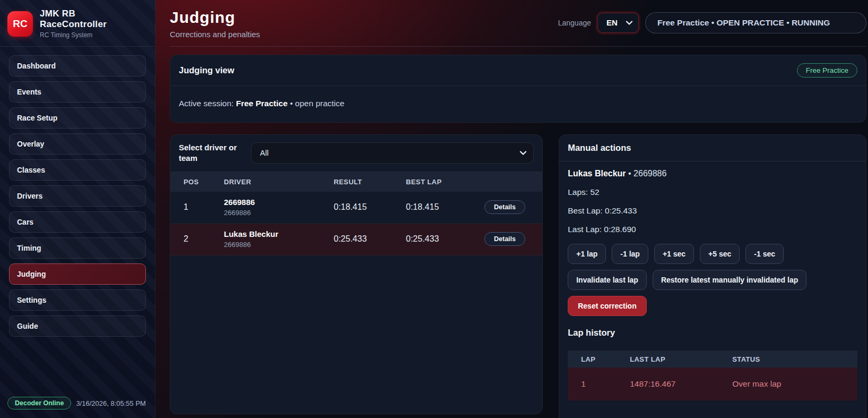 The width and height of the screenshot is (868, 418). Describe the element at coordinates (719, 254) in the screenshot. I see `plus-five-sec-button: +5 sec` at that location.